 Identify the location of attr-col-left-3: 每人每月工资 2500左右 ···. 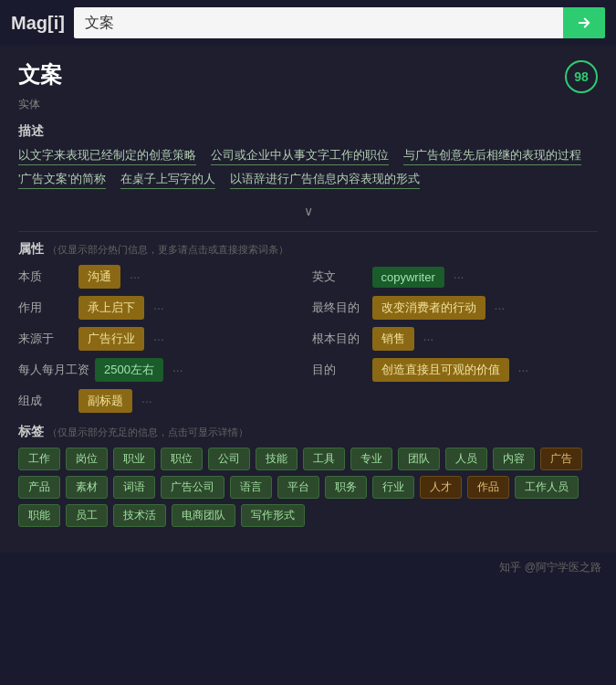
(162, 370).